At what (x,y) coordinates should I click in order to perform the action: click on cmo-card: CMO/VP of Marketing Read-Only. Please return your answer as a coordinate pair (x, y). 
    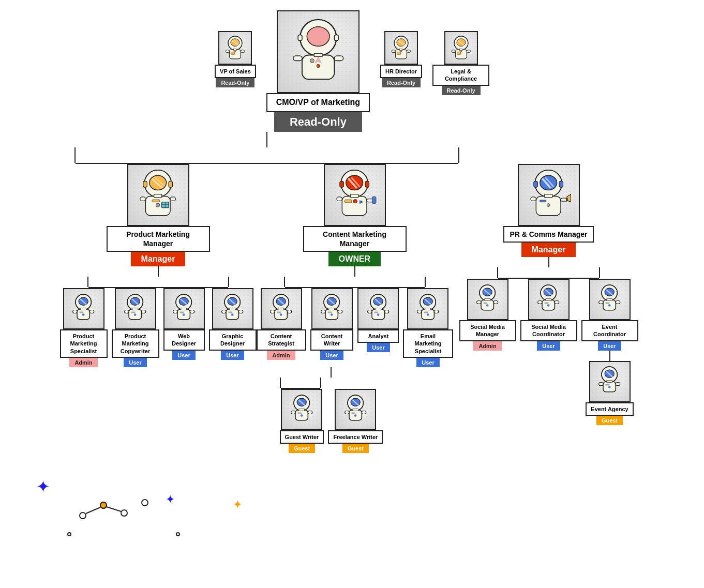
    Looking at the image, I should click on (318, 71).